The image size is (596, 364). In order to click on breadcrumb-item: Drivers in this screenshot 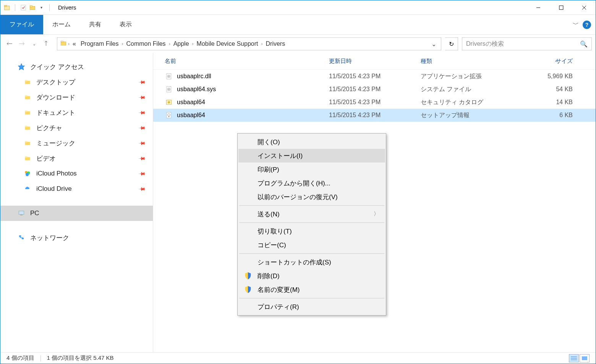, I will do `click(276, 44)`.